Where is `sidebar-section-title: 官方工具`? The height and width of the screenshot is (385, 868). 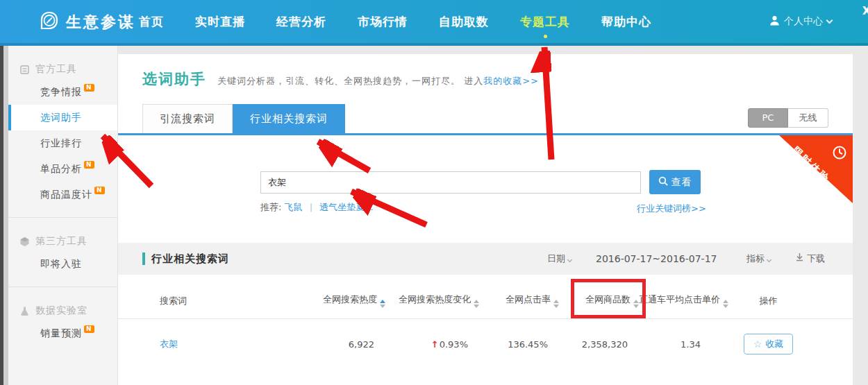 sidebar-section-title: 官方工具 is located at coordinates (56, 69).